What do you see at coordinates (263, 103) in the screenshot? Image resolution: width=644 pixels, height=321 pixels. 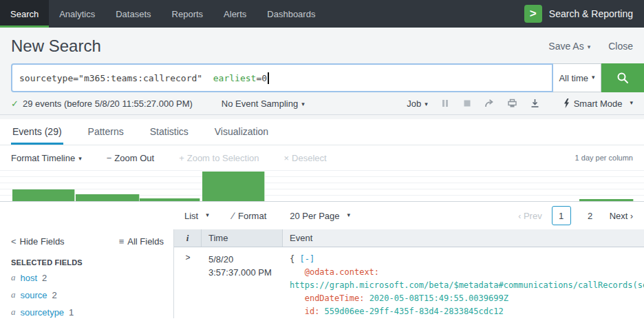 I see `event-sampling-menu: No Event Sampling▾` at bounding box center [263, 103].